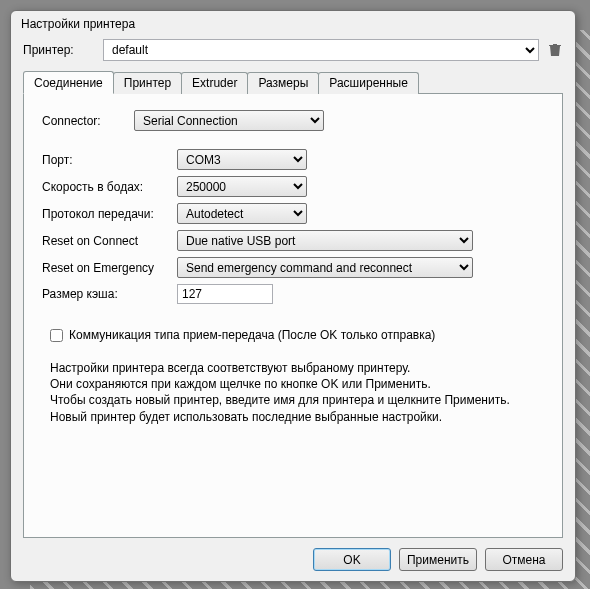 This screenshot has height=589, width=590. What do you see at coordinates (293, 120) in the screenshot?
I see `row-connector: Connector: Serial Connection` at bounding box center [293, 120].